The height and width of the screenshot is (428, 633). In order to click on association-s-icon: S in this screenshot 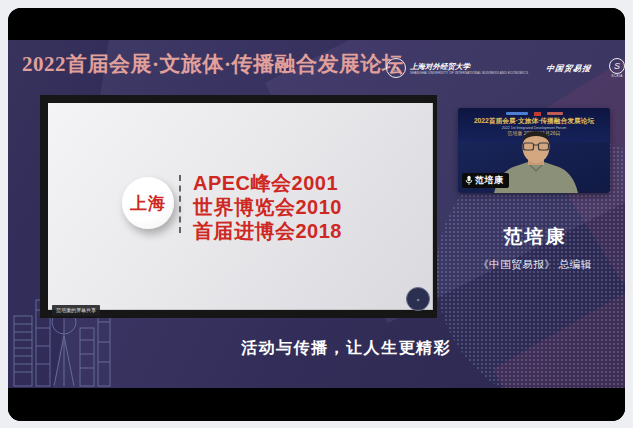, I will do `click(617, 66)`.